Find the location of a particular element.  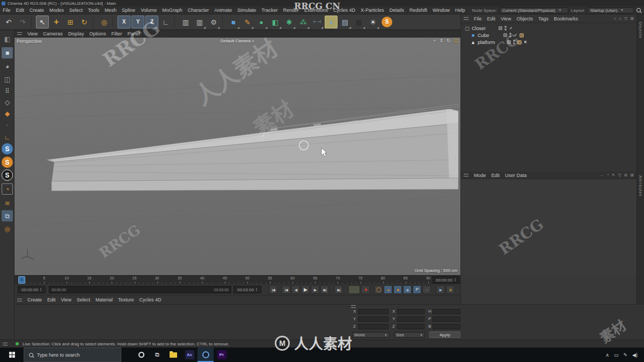

object-manager-menu-icon is located at coordinates (466, 18).